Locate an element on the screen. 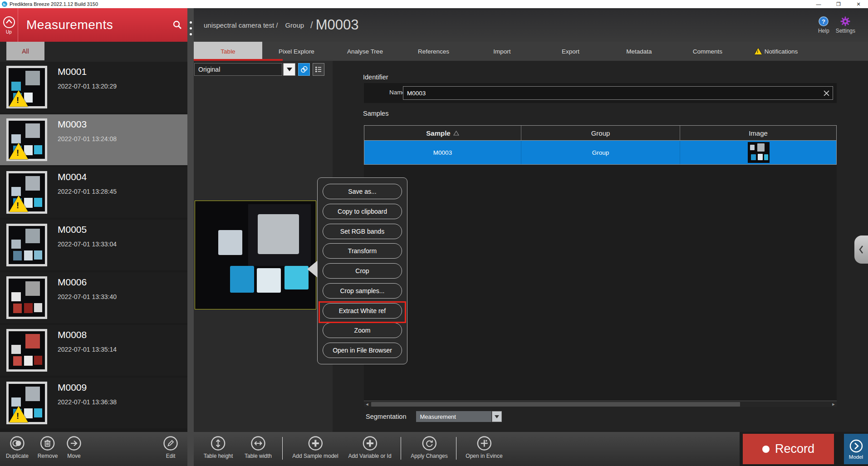 Image resolution: width=868 pixels, height=466 pixels. collapse-panel-handle is located at coordinates (861, 250).